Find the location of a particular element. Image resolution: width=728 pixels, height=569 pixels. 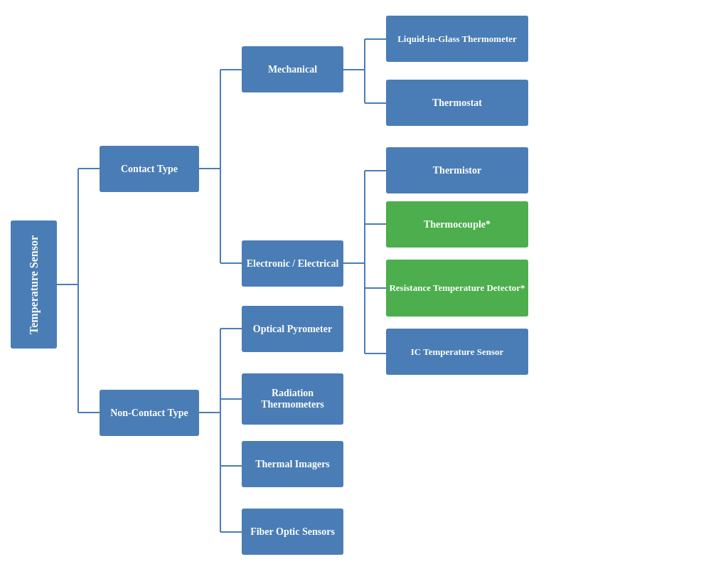

noncontact-type-node: Non-Contact Type is located at coordinates (149, 413).